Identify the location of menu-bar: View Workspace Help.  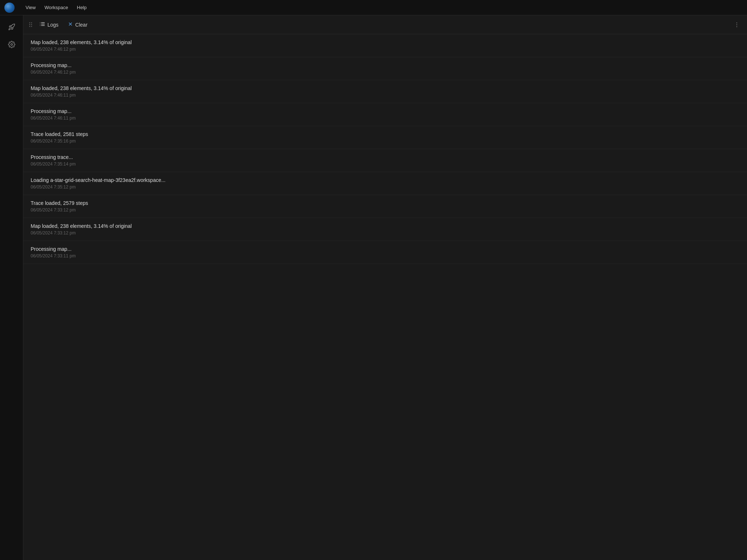
(56, 7).